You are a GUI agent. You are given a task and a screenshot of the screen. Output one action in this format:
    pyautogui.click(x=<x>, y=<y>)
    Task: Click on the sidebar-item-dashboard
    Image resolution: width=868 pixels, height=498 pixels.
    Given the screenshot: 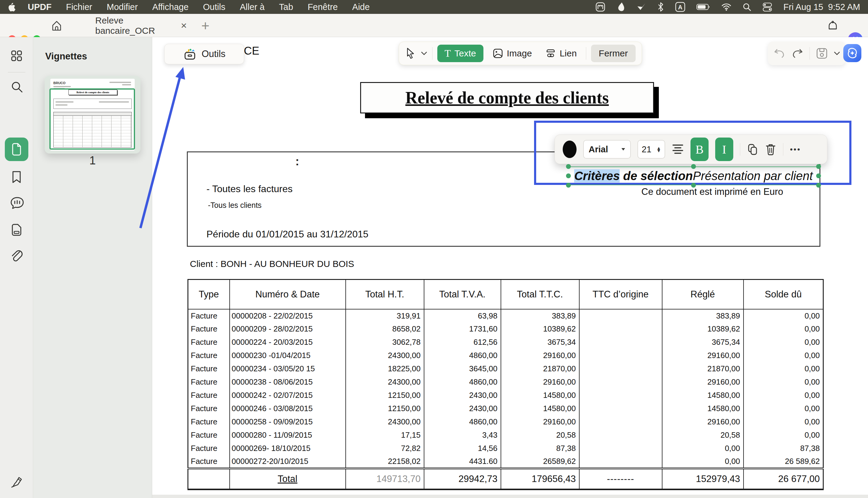 What is the action you would take?
    pyautogui.click(x=16, y=56)
    